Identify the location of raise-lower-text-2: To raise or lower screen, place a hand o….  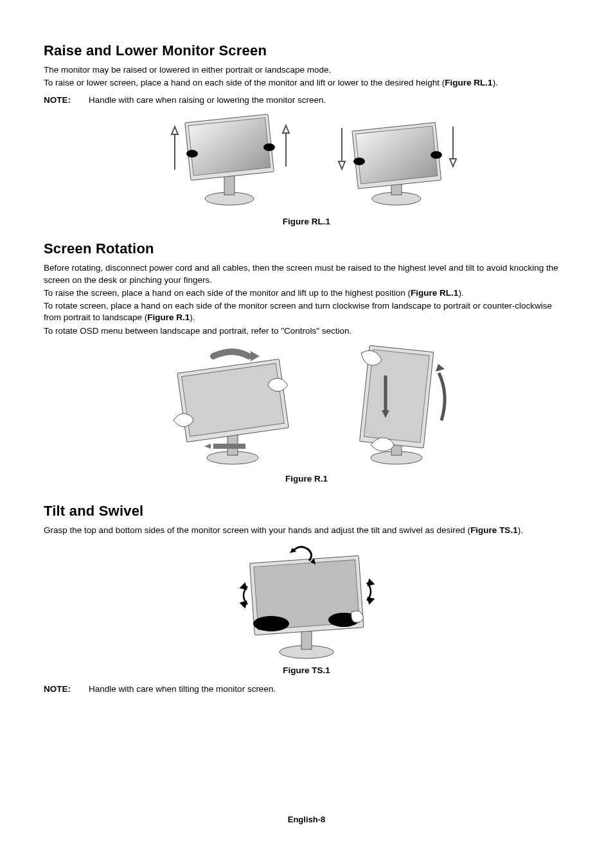
(306, 83).